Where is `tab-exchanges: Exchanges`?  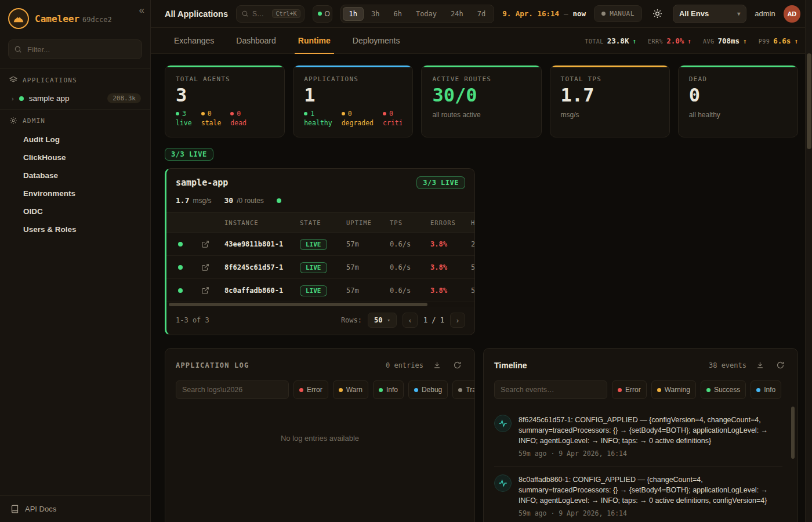
tab-exchanges: Exchanges is located at coordinates (194, 41).